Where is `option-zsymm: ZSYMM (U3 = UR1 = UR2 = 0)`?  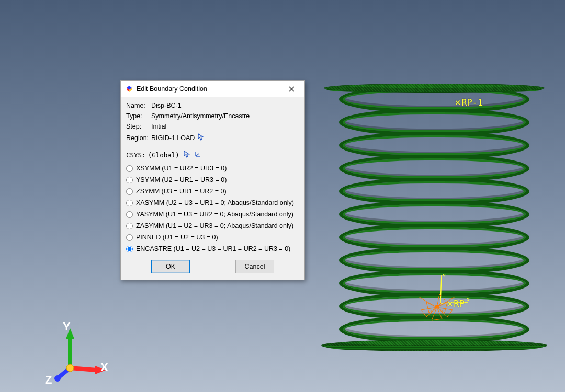 option-zsymm: ZSYMM (U3 = UR1 = UR2 = 0) is located at coordinates (212, 191).